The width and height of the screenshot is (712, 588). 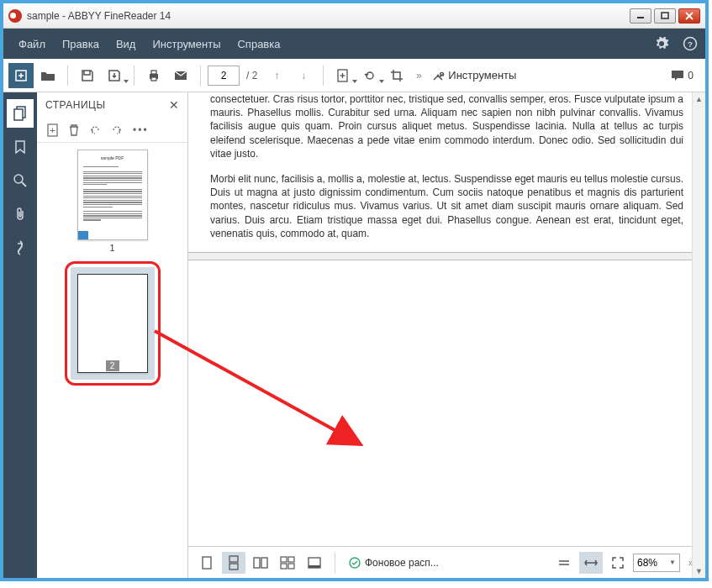 I want to click on rotate-button, so click(x=370, y=76).